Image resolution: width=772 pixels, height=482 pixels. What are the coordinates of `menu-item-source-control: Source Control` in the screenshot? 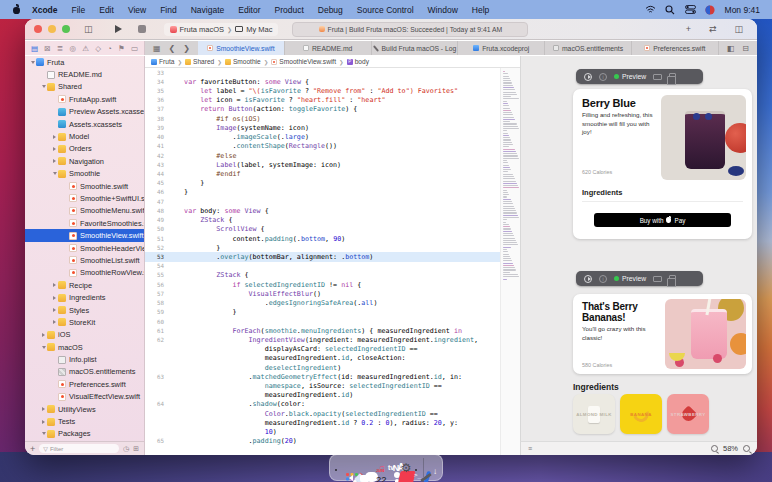 It's located at (386, 10).